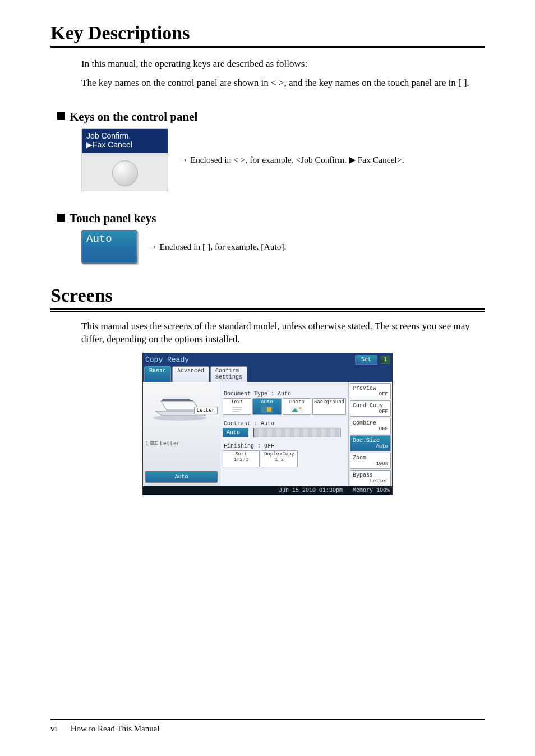 This screenshot has height=756, width=535. I want to click on intro-para-1: In this manual, the operating keys are d…, so click(283, 64).